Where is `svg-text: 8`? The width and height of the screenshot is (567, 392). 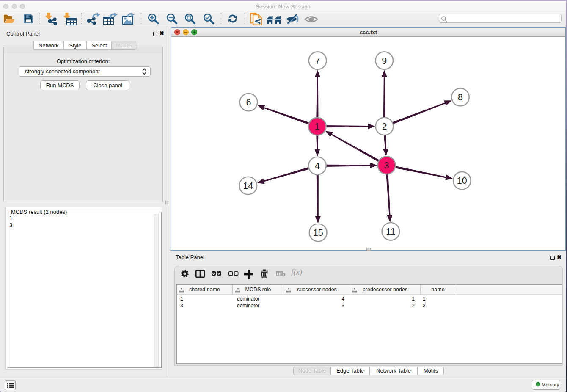
svg-text: 8 is located at coordinates (460, 97).